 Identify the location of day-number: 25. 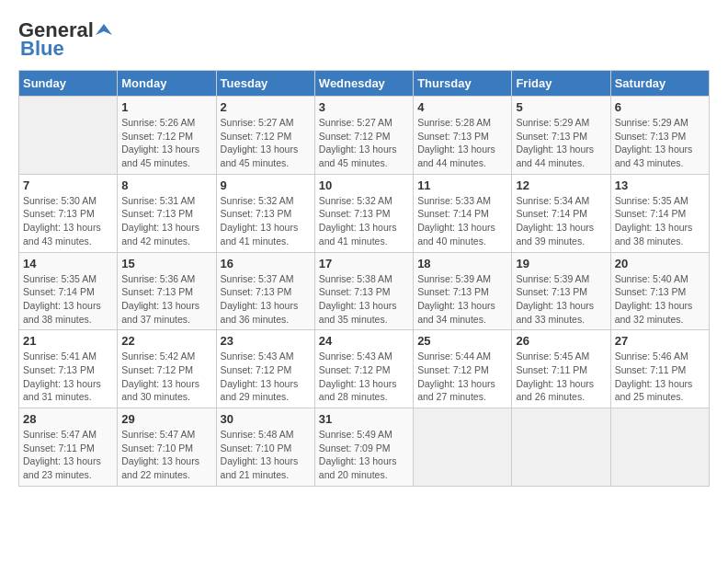
(462, 340).